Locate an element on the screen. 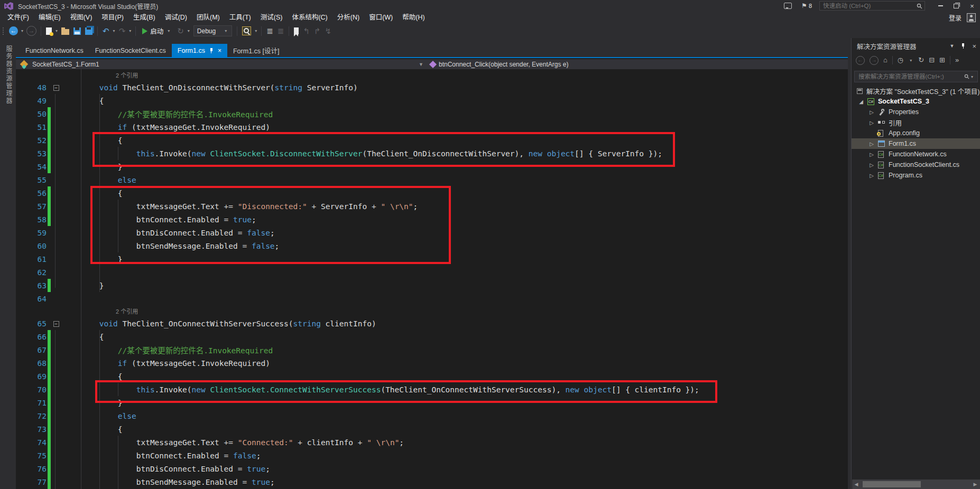 The height and width of the screenshot is (489, 980). notifications-flag: ⚑ 8 is located at coordinates (807, 6).